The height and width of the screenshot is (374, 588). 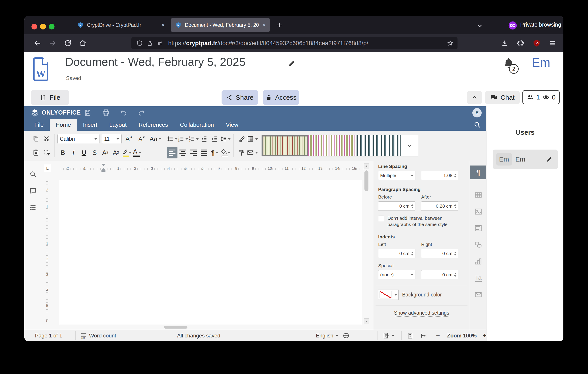 I want to click on header-footer-settings-tab, so click(x=478, y=228).